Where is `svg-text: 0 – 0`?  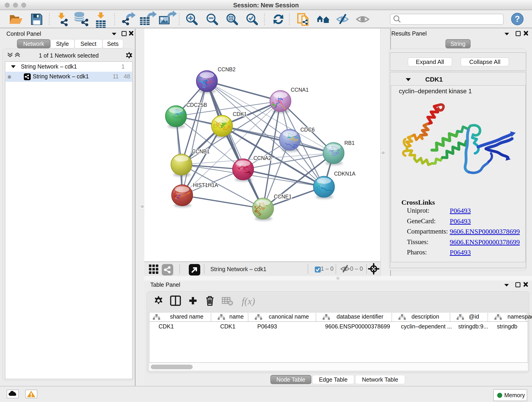
svg-text: 0 – 0 is located at coordinates (356, 268).